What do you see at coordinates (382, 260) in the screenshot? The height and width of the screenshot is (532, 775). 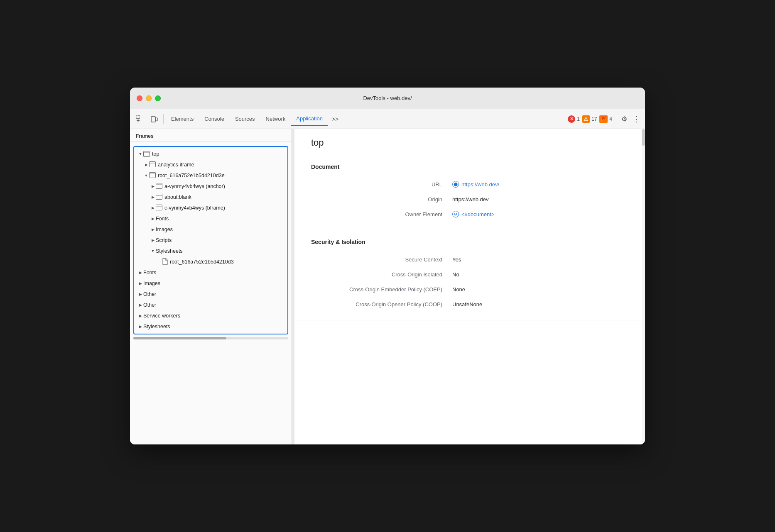 I see `secure-context-label: Secure Context` at bounding box center [382, 260].